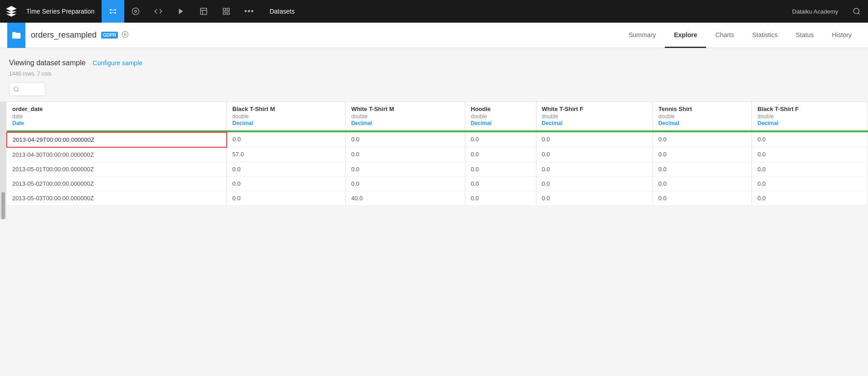 This screenshot has width=868, height=376. I want to click on run-nav-icon, so click(181, 11).